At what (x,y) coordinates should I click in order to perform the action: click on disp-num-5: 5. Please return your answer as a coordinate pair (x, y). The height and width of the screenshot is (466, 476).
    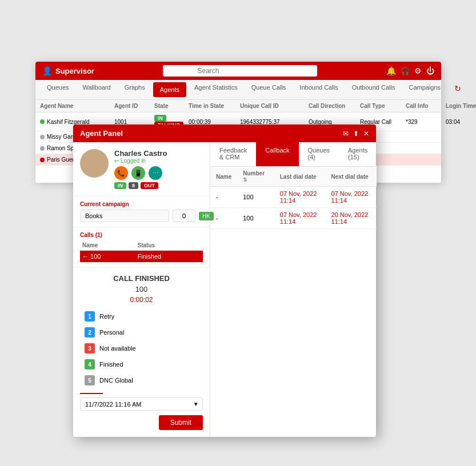
    Looking at the image, I should click on (90, 380).